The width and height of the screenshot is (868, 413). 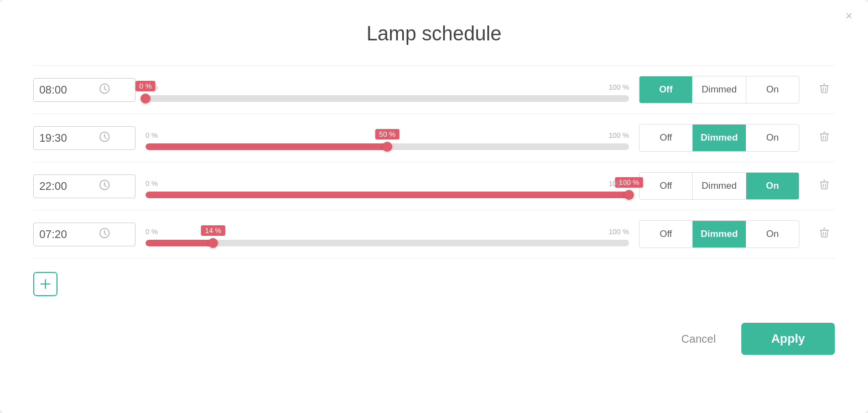 I want to click on slider-area: 0 %100 %100 %, so click(x=387, y=186).